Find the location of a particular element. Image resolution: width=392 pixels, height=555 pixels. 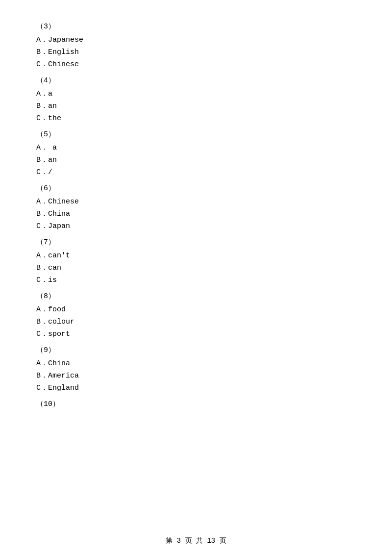

option-1-2: C．the is located at coordinates (196, 118).